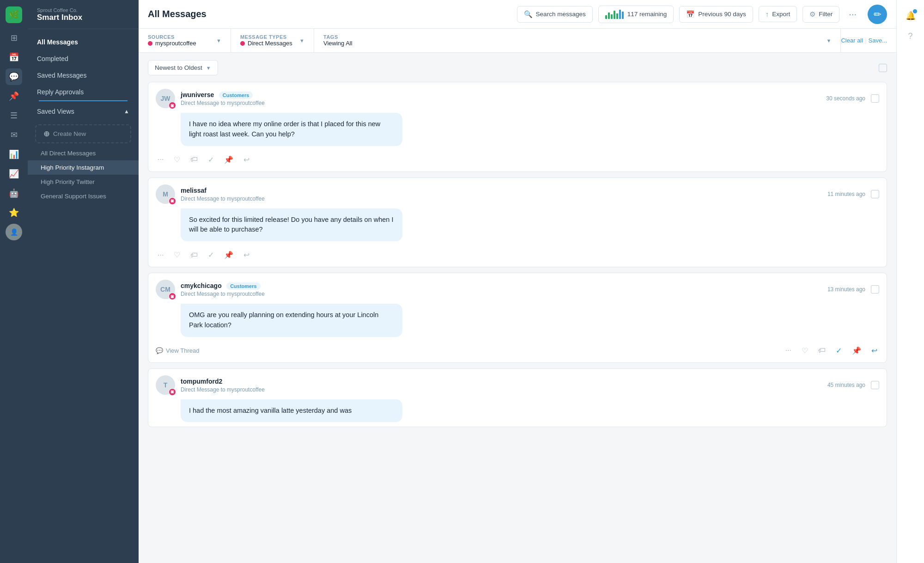  I want to click on export-button: ↑ Export, so click(778, 14).